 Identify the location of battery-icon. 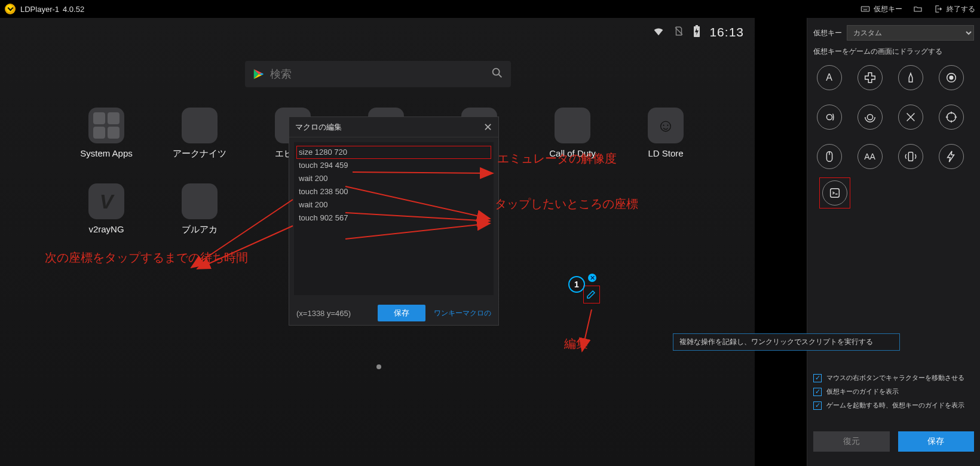
(697, 32).